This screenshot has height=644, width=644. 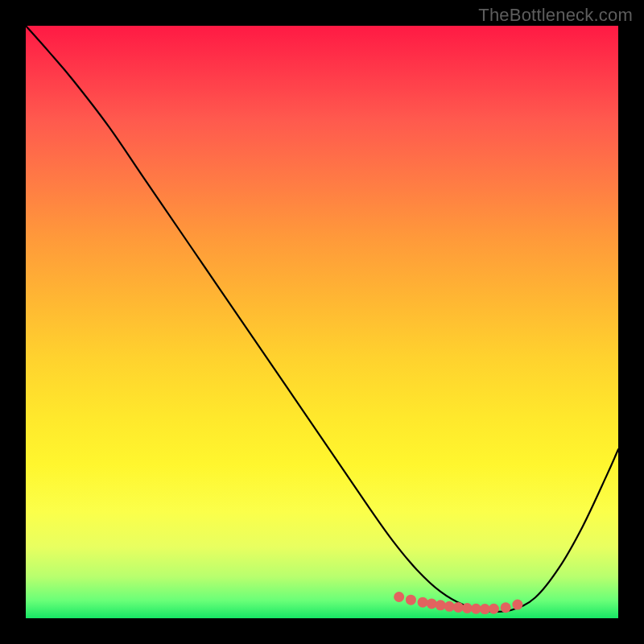 What do you see at coordinates (555, 15) in the screenshot?
I see `watermark-text: TheBottleneck.com` at bounding box center [555, 15].